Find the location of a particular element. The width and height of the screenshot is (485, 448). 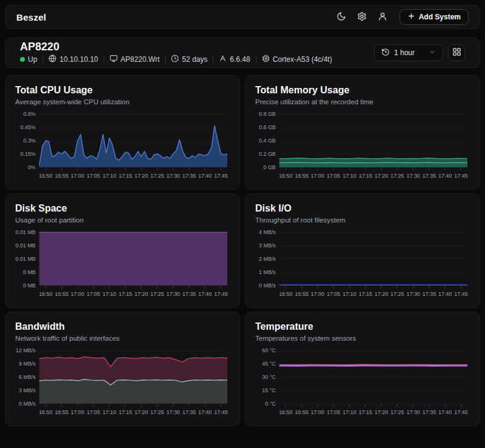

chart-title: Bandwidth is located at coordinates (122, 327).